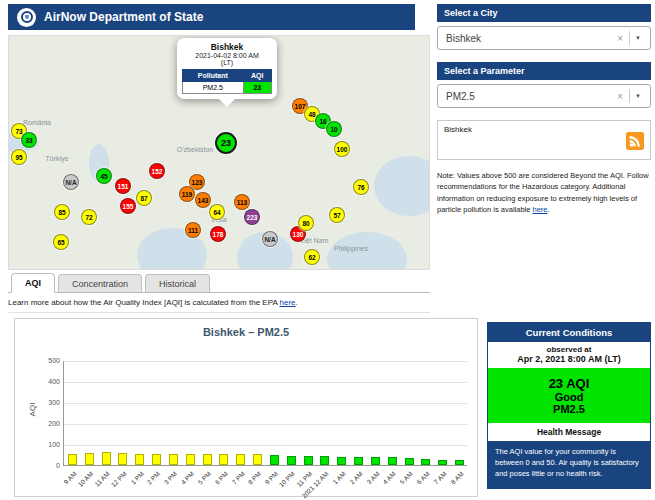 Image resolution: width=655 pixels, height=500 pixels. Describe the element at coordinates (193, 230) in the screenshot. I see `aqi-marker: 111` at that location.